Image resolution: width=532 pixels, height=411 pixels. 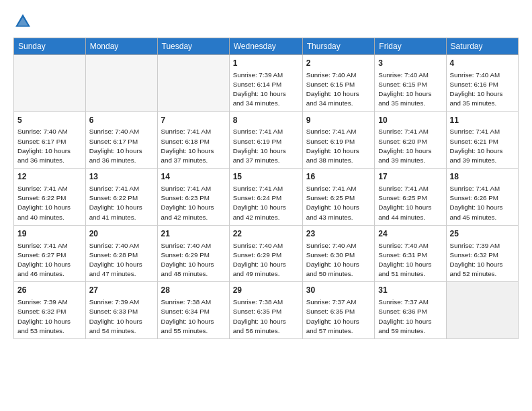 I want to click on day-number: 20, so click(x=122, y=234).